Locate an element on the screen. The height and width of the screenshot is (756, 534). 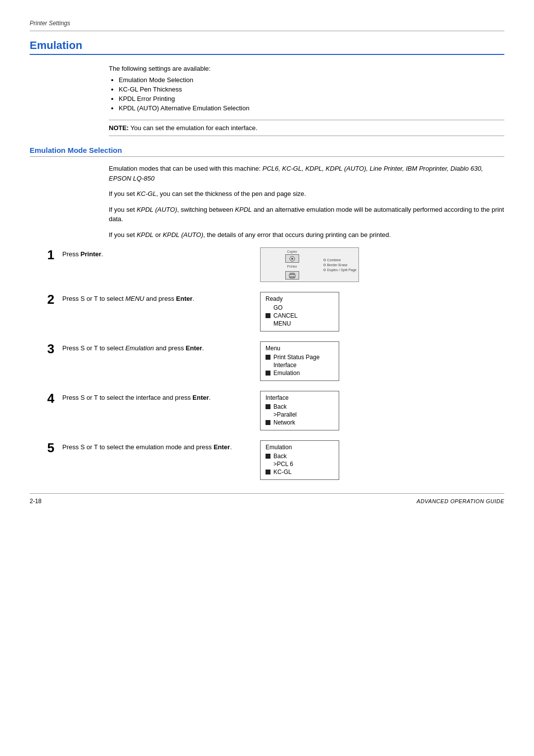
step-4-number: 4 is located at coordinates (42, 399).